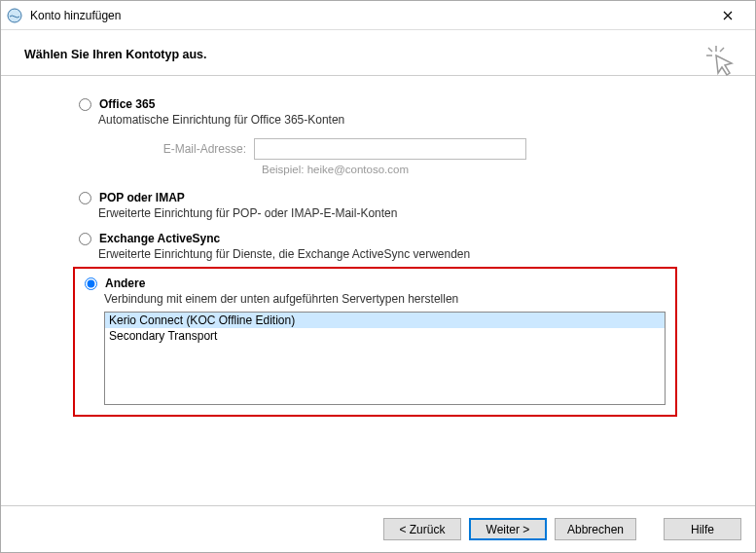 Image resolution: width=756 pixels, height=553 pixels. Describe the element at coordinates (498, 169) in the screenshot. I see `email-example: Beispiel: heike@contoso.com` at that location.